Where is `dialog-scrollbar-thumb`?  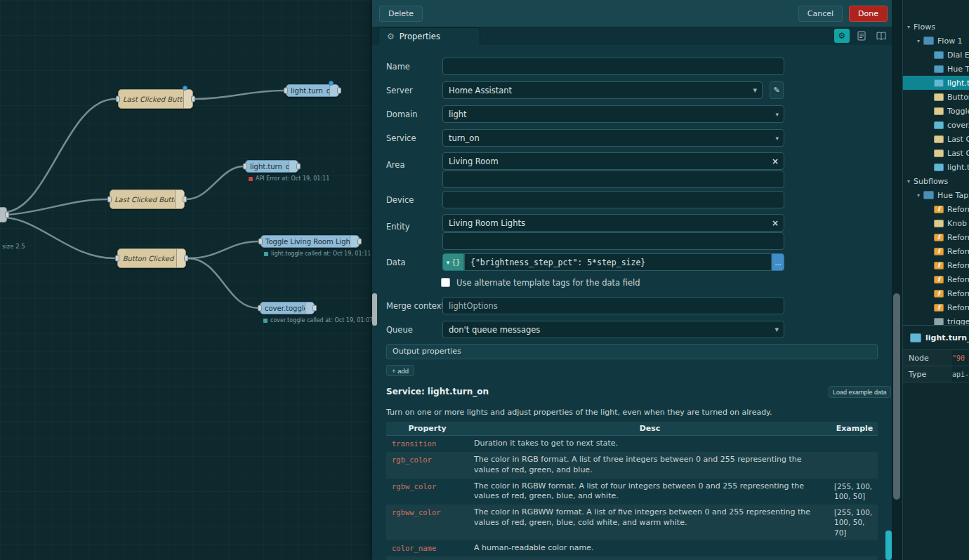
dialog-scrollbar-thumb is located at coordinates (889, 545).